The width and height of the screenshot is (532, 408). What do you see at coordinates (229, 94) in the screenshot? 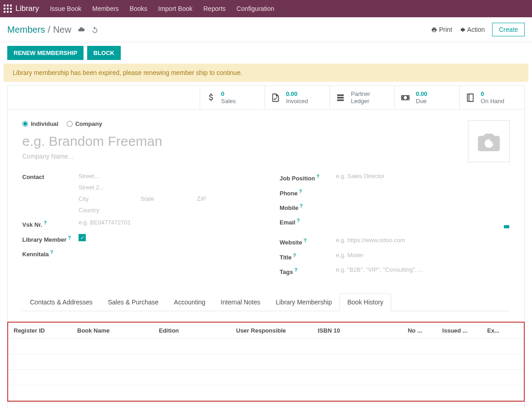
I see `stat-sales-value: 0` at bounding box center [229, 94].